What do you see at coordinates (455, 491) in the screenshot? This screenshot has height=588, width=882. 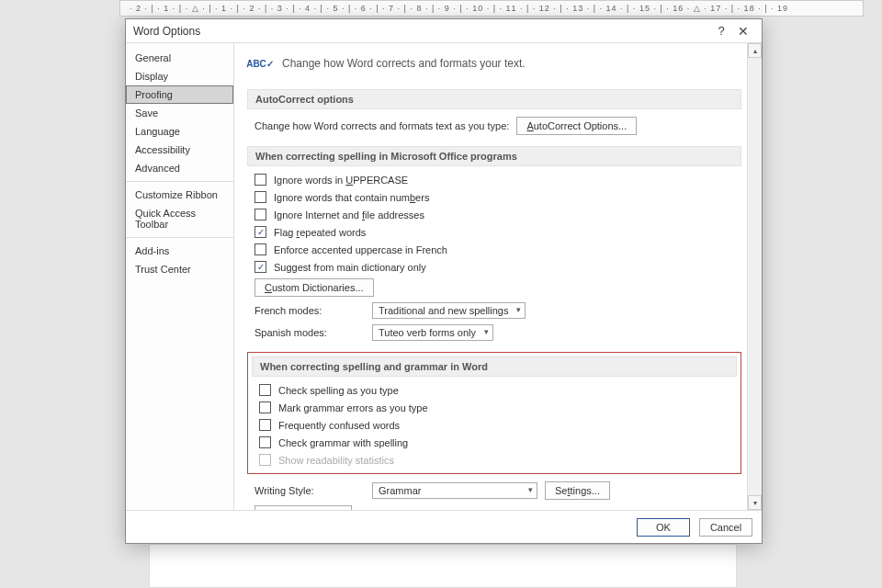 I see `writing-style-select: Grammar` at bounding box center [455, 491].